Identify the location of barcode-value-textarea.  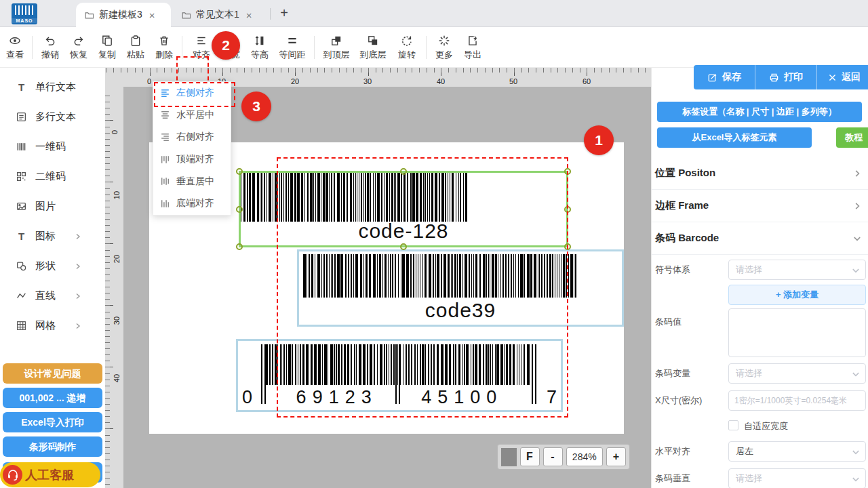
(797, 333).